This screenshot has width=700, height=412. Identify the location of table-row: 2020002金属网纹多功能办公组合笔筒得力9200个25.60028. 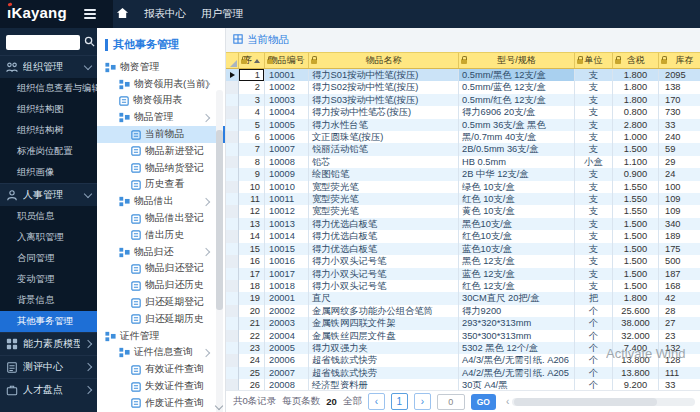
(463, 311).